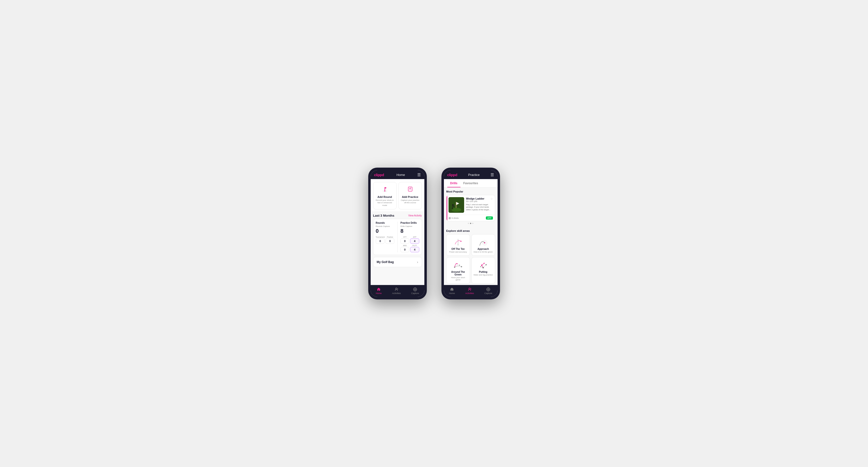 The image size is (868, 467). I want to click on drill-footer: 9 shots APP, so click(471, 218).